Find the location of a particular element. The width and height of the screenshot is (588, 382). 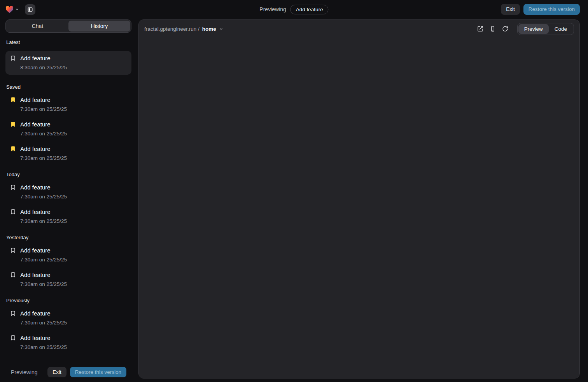

topbar-actions: Exit Restore this version is located at coordinates (541, 9).